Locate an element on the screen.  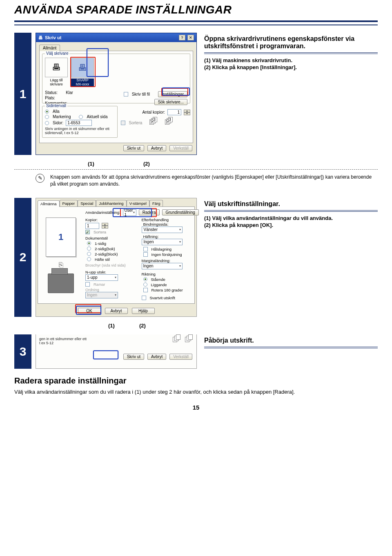
help-icon: ? is located at coordinates (182, 38).